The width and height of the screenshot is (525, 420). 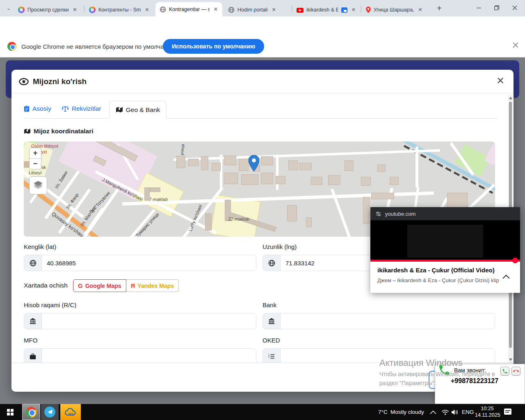 What do you see at coordinates (254, 163) in the screenshot?
I see `map-marker` at bounding box center [254, 163].